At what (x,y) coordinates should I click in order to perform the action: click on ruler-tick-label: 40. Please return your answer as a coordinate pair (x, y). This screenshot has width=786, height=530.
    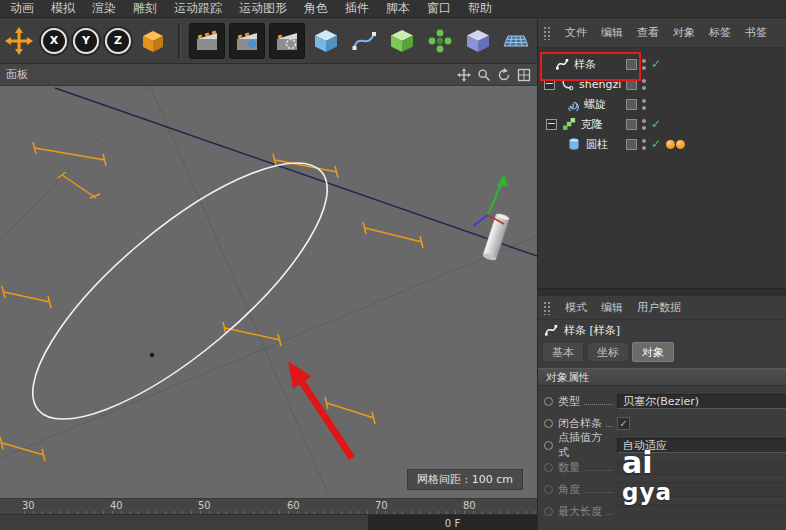
    Looking at the image, I should click on (116, 506).